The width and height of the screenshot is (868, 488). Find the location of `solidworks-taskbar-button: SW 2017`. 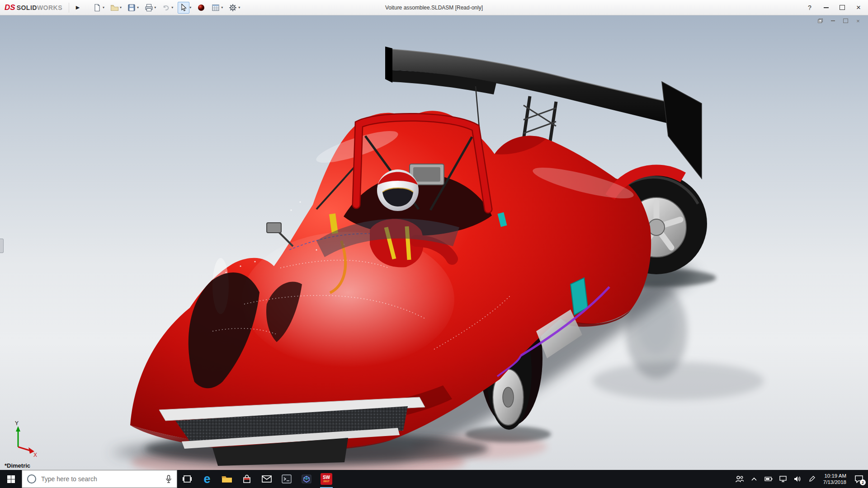

solidworks-taskbar-button: SW 2017 is located at coordinates (326, 479).